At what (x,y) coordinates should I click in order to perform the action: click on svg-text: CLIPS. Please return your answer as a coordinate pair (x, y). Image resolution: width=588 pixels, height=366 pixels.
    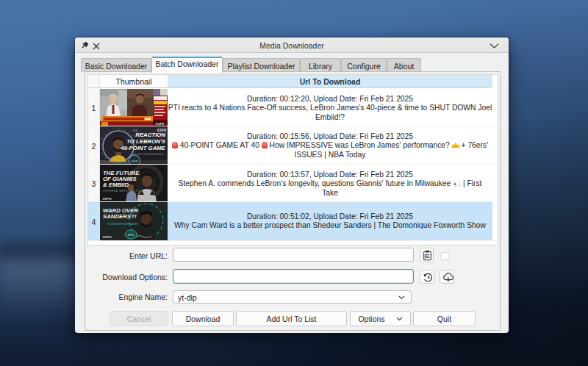
    Looking at the image, I should click on (160, 123).